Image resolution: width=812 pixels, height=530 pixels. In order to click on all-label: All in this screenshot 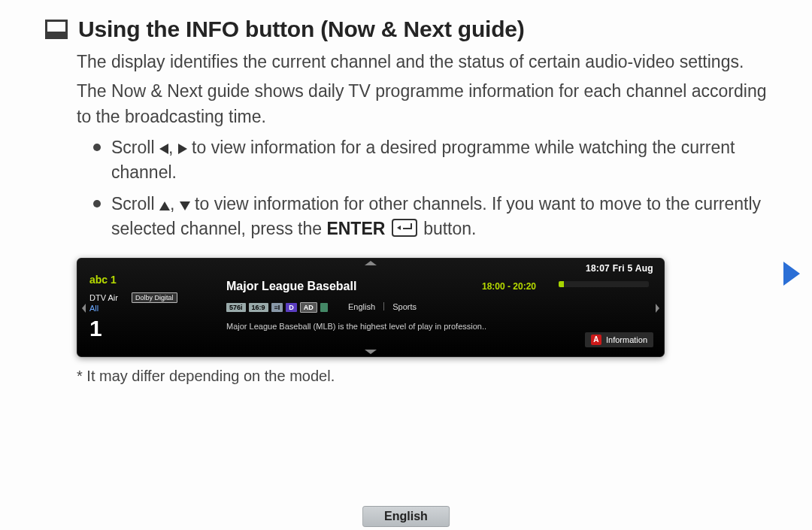, I will do `click(94, 308)`.